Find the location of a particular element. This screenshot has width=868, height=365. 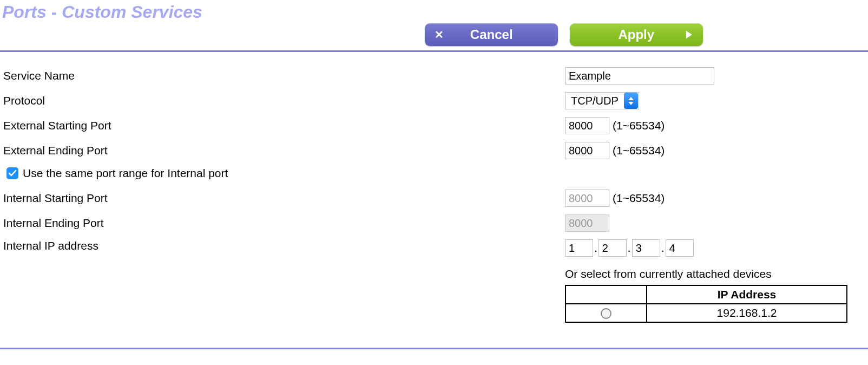

label-int-end: Internal Ending Port is located at coordinates (284, 223).